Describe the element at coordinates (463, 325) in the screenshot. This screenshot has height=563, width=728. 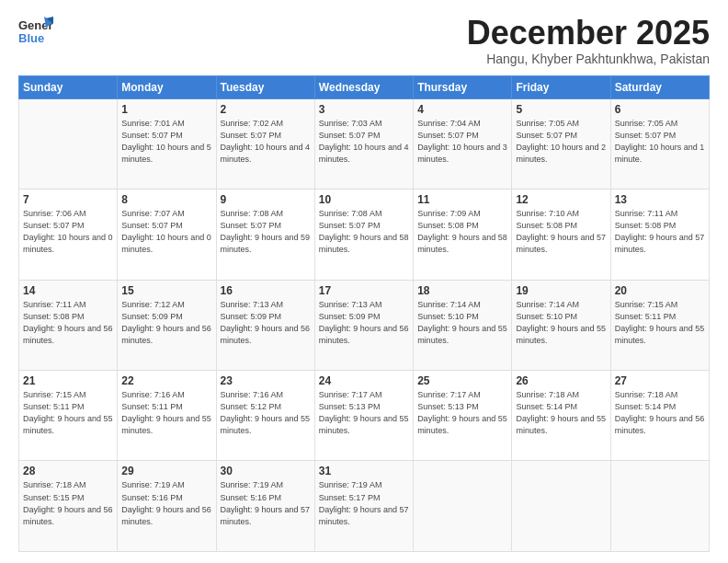
I see `calendar-cell: 18Sunrise: 7:14 AMSunset: 5:10 PMDayligh…` at that location.